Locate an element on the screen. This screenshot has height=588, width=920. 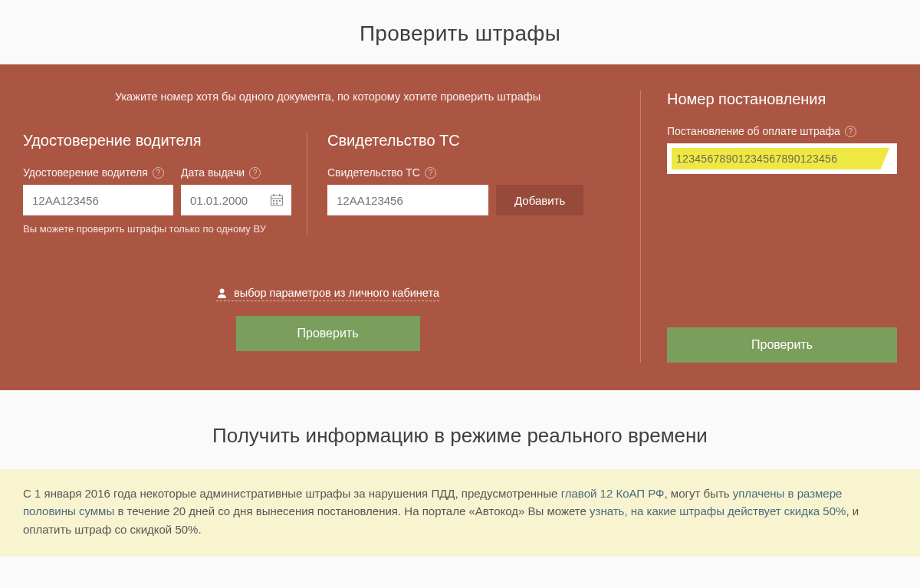
cert-section-title: Свидетельство ТС is located at coordinates (473, 141).